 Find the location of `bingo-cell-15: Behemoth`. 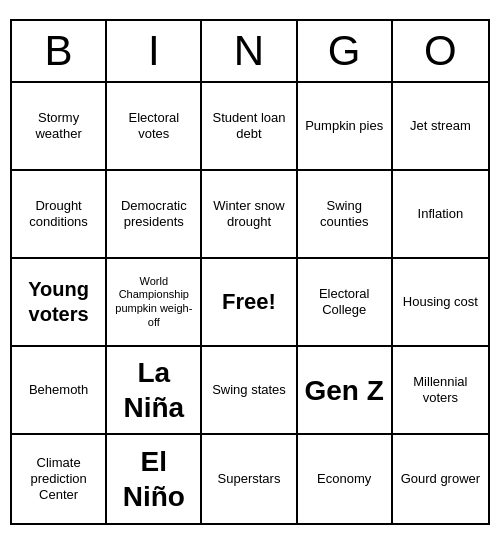

bingo-cell-15: Behemoth is located at coordinates (60, 391).